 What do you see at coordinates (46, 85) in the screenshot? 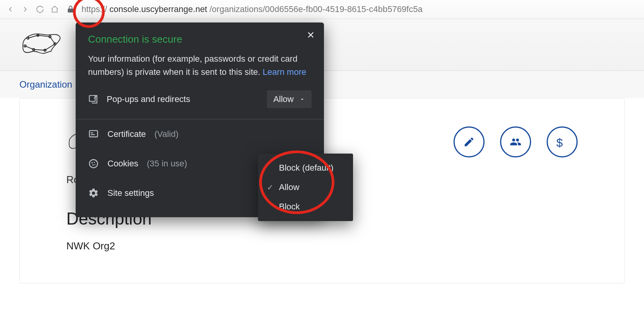
I see `breadcrumb-organization: Organization` at bounding box center [46, 85].